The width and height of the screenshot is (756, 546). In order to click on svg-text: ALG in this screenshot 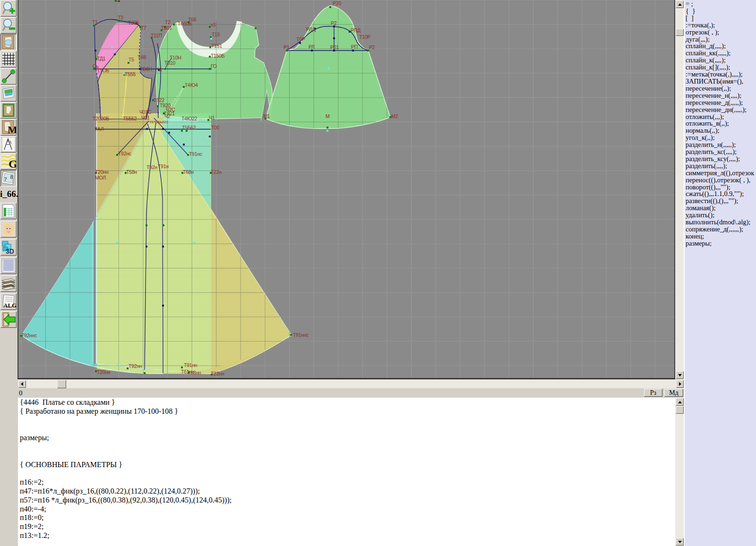, I will do `click(9, 305)`.